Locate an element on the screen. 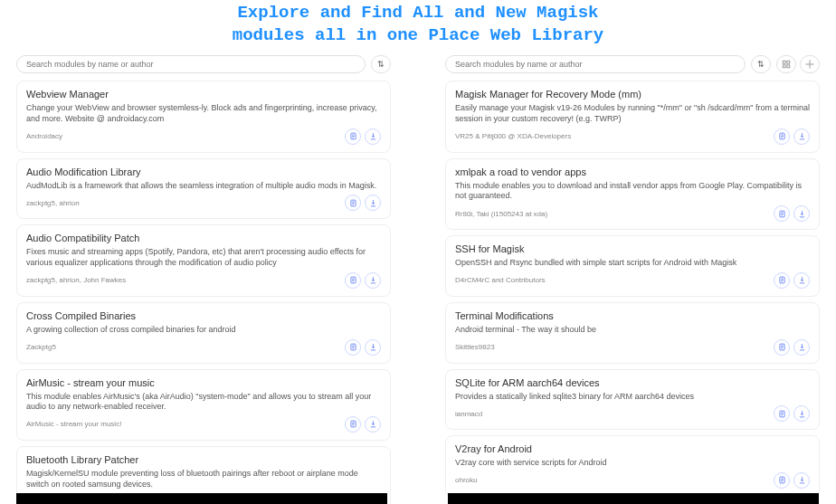  module-footer: zackptg5, ahrion is located at coordinates (204, 203).